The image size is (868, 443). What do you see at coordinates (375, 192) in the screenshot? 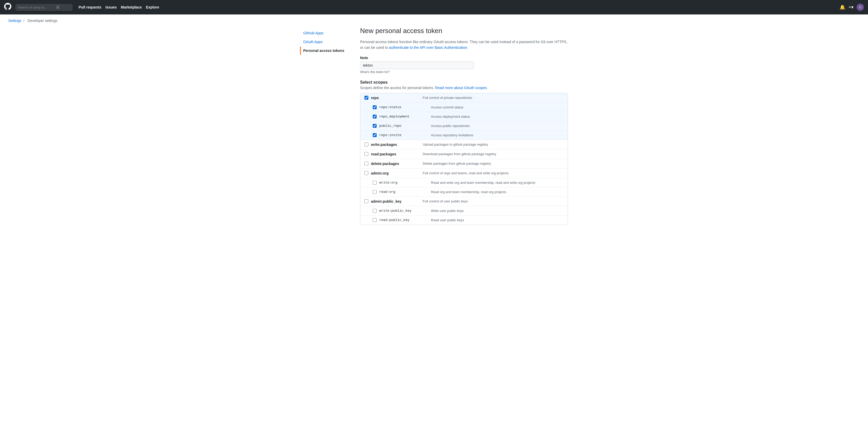
I see `scope-checkbox-read_org` at bounding box center [375, 192].